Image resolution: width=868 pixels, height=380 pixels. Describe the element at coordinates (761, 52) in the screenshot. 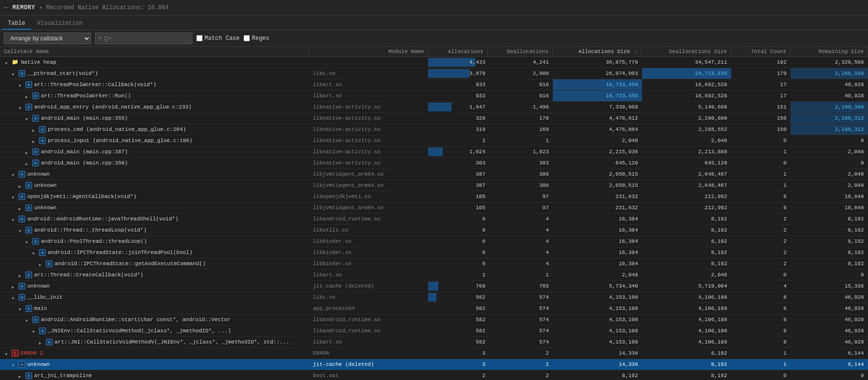

I see `col-header-total-count: Total Count` at that location.